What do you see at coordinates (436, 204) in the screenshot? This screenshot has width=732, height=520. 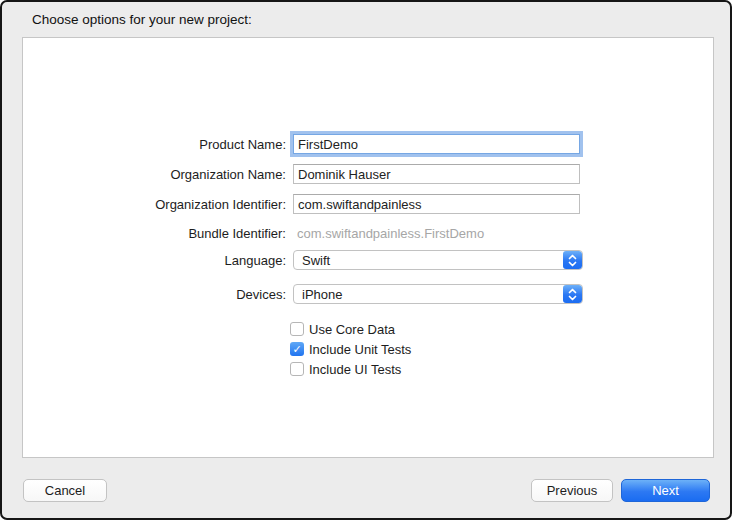 I see `organization-identifier-input` at bounding box center [436, 204].